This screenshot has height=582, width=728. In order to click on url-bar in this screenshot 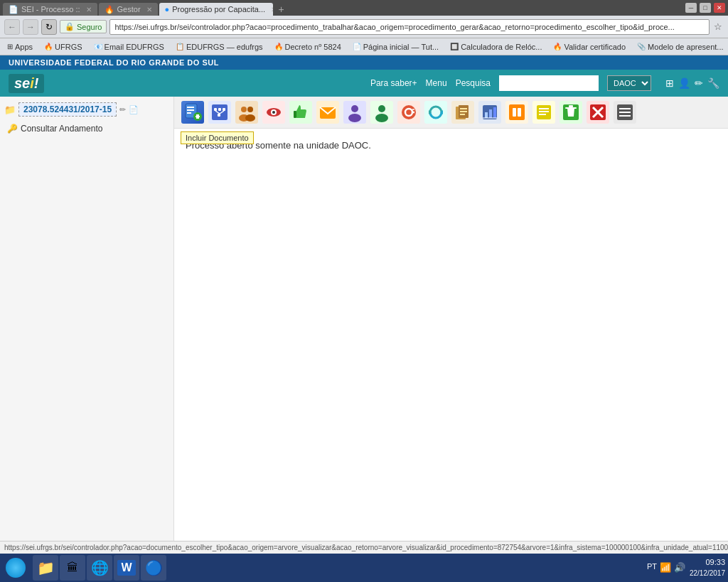, I will do `click(410, 27)`.